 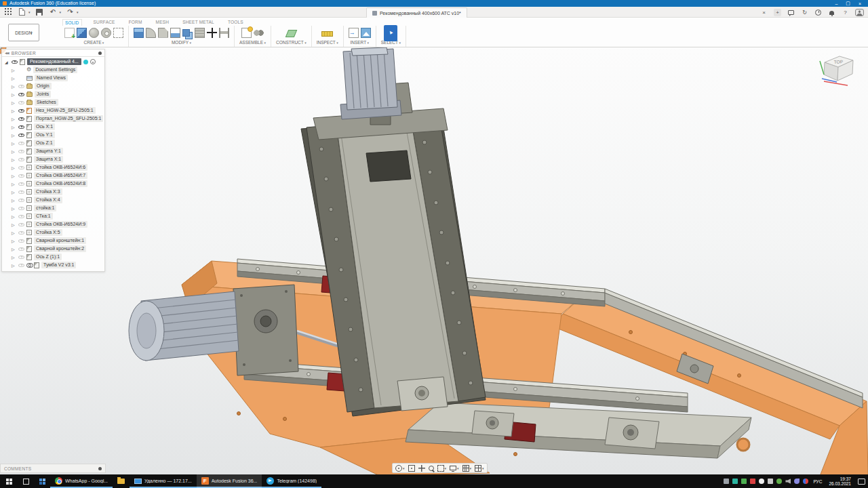 What do you see at coordinates (53, 216) in the screenshot?
I see `tree-item-component: ▷СТка:1` at bounding box center [53, 216].